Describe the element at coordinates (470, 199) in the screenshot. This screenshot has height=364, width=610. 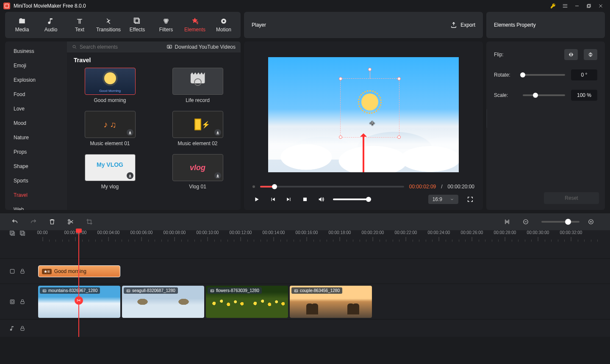
I see `fullscreen-button` at that location.